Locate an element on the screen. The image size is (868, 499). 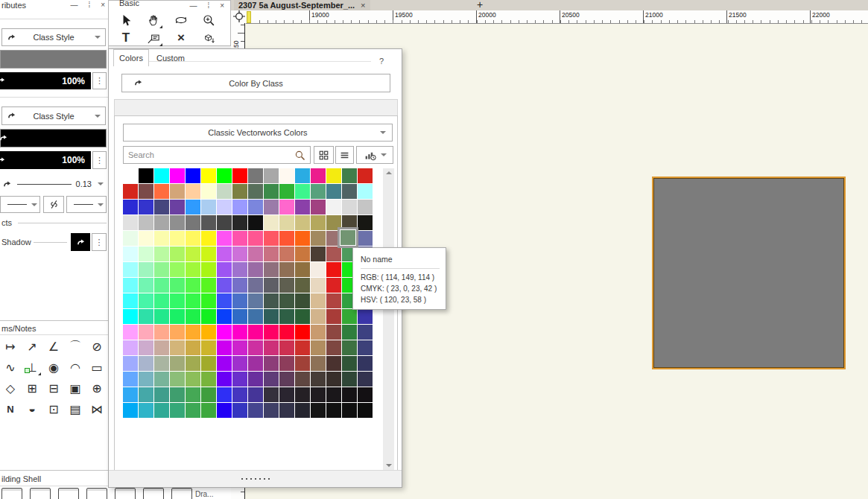
ordinate-dim-tool: ⊞ is located at coordinates (32, 388).